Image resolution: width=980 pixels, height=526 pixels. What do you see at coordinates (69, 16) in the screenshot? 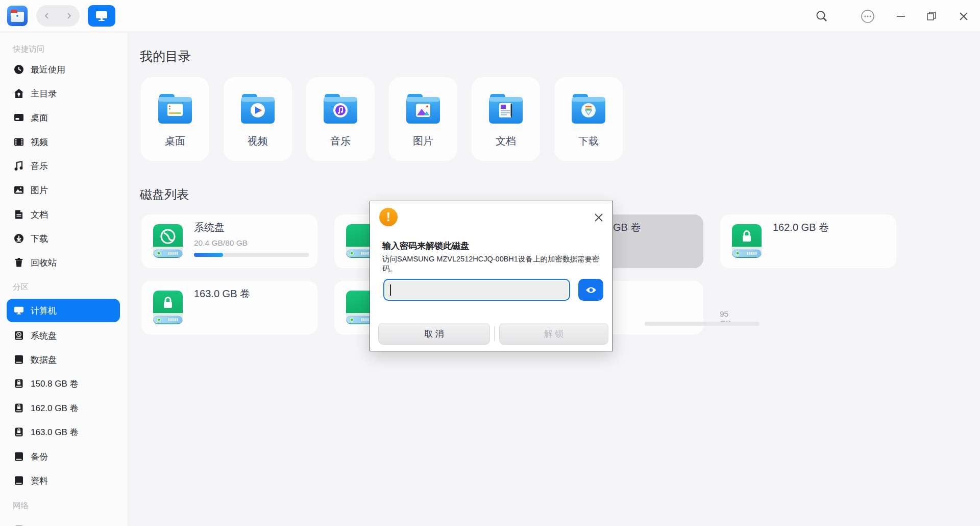
I see `forward-button` at bounding box center [69, 16].